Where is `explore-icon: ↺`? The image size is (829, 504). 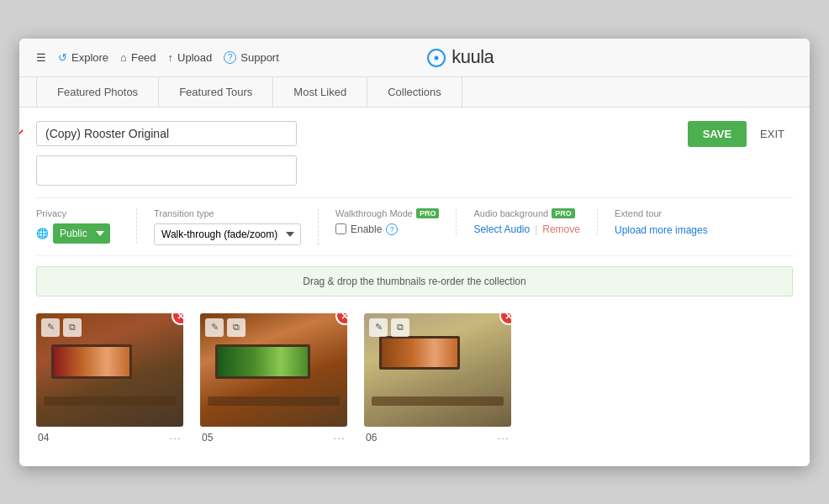
explore-icon: ↺ is located at coordinates (62, 57).